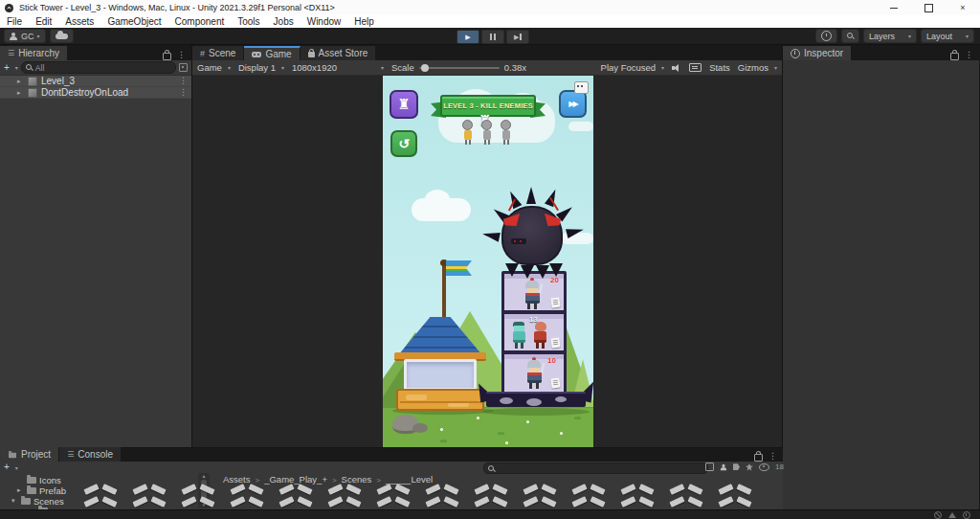  I want to click on error-count-icon, so click(938, 515).